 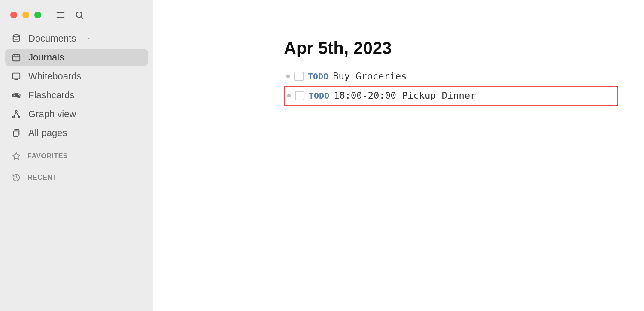 What do you see at coordinates (16, 133) in the screenshot?
I see `pages-icon` at bounding box center [16, 133].